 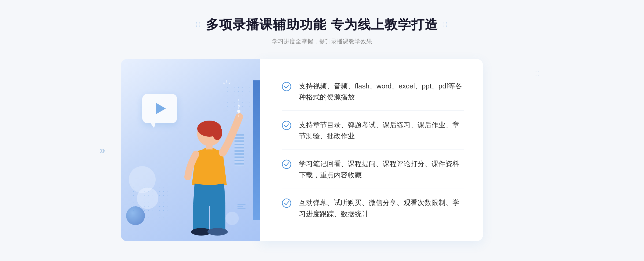 I want to click on left-chevron-icon: », so click(x=101, y=150).